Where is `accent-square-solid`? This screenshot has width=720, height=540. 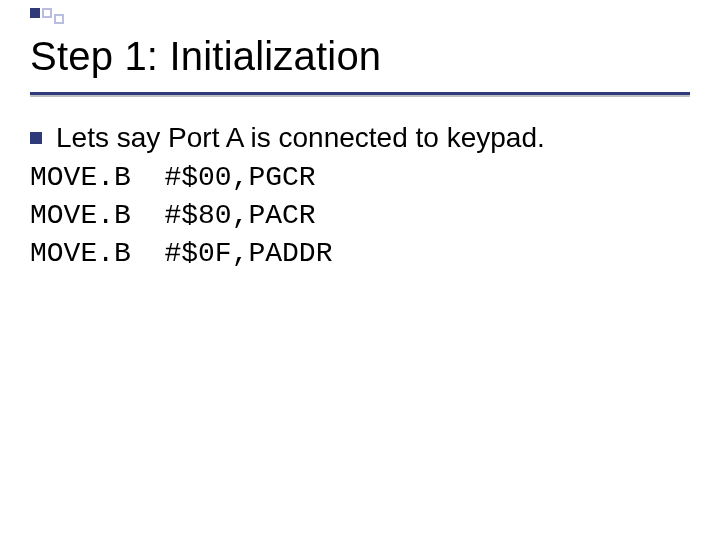 accent-square-solid is located at coordinates (35, 13).